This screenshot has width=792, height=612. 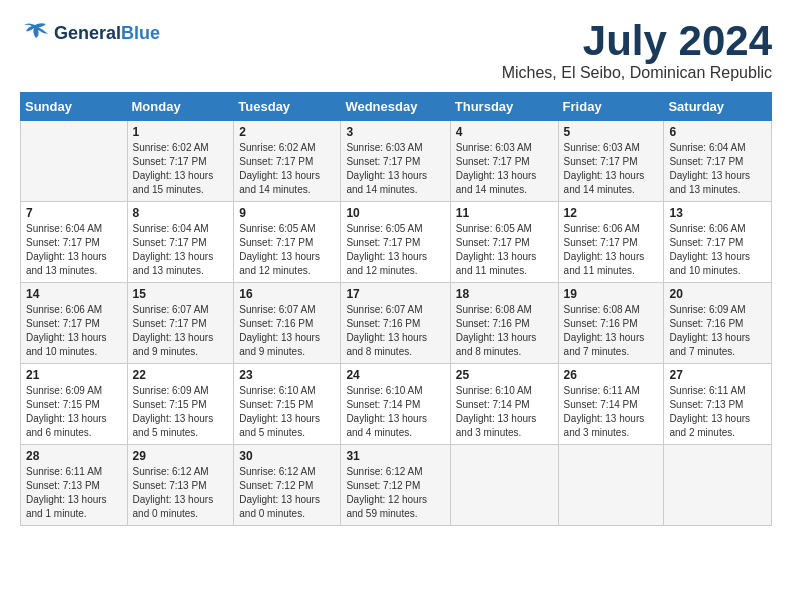 I want to click on day-number: 14, so click(x=74, y=294).